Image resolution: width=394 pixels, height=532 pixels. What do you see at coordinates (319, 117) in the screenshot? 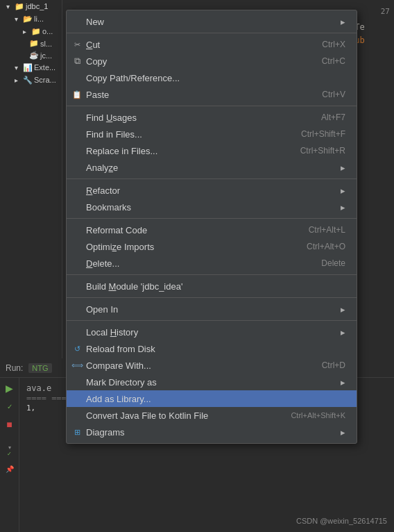
I see `shortcut-find-usages: Alt+F7` at bounding box center [319, 117].